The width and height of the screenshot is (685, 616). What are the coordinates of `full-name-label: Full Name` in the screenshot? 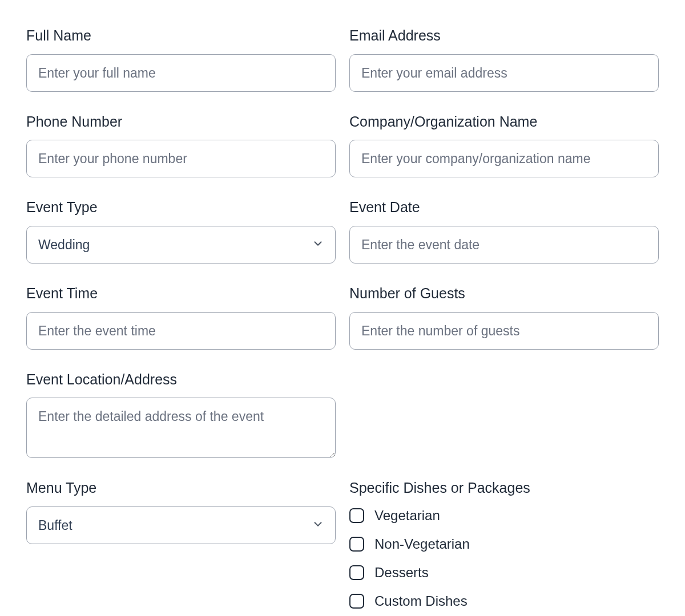 It's located at (181, 35).